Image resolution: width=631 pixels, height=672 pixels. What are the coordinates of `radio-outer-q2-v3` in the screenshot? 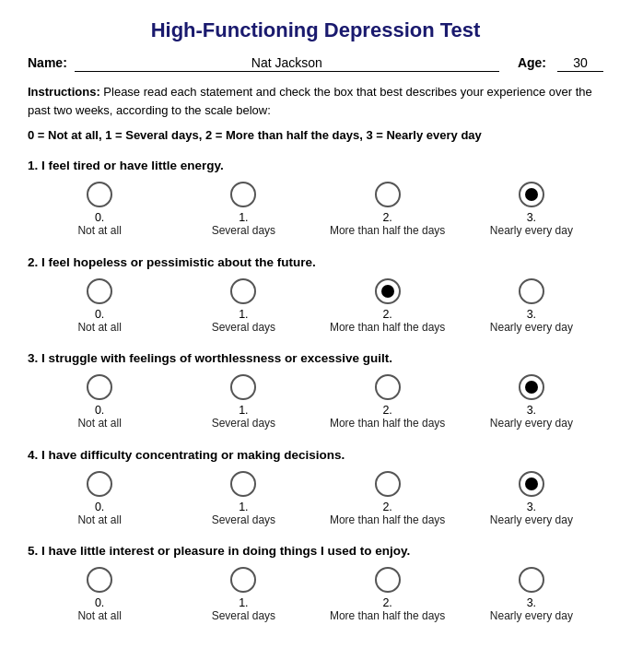 It's located at (532, 291).